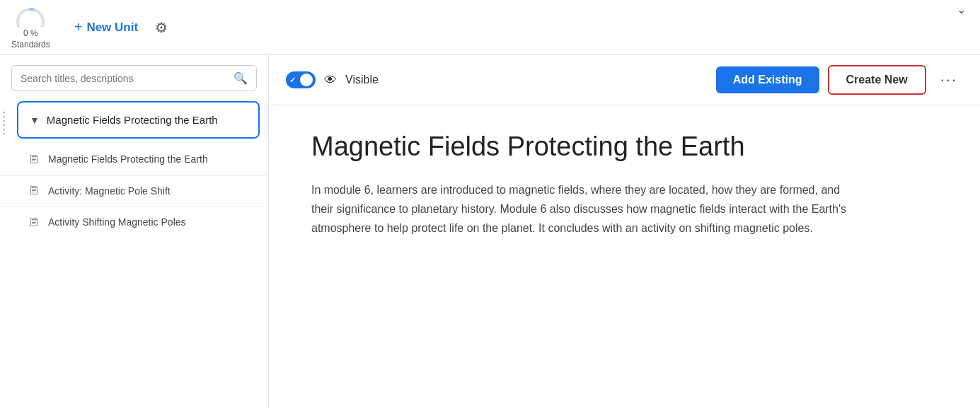  Describe the element at coordinates (293, 81) in the screenshot. I see `toggle-check-icon: ✓` at that location.